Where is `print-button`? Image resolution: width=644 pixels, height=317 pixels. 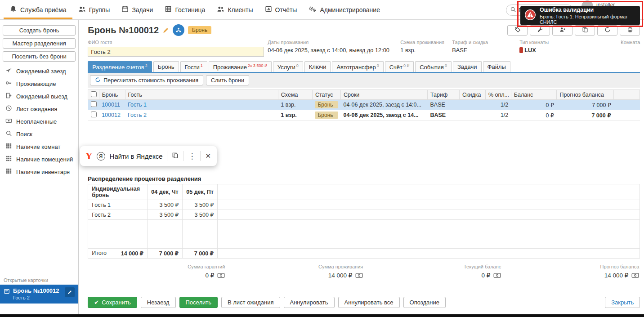
print-button is located at coordinates (630, 31).